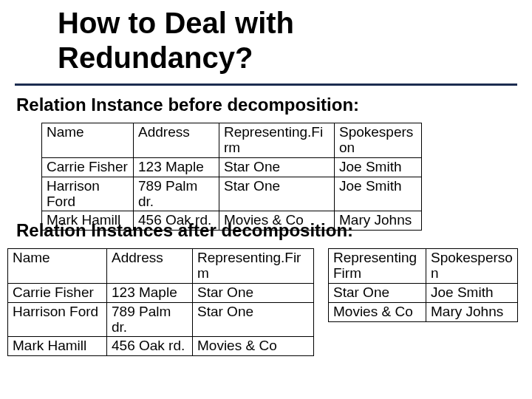 Image resolution: width=532 pixels, height=399 pixels. Describe the element at coordinates (232, 140) in the screenshot. I see `table-row: Name Address Representing.Fi rm Spokespe…` at that location.